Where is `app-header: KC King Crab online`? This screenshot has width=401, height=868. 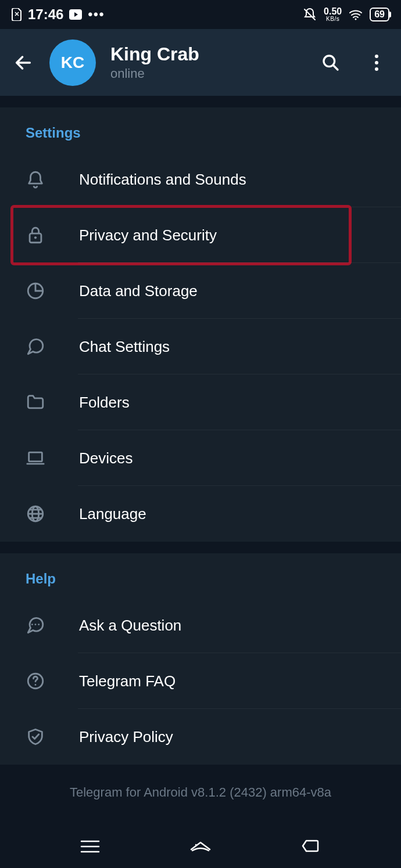
app-header: KC King Crab online is located at coordinates (201, 63).